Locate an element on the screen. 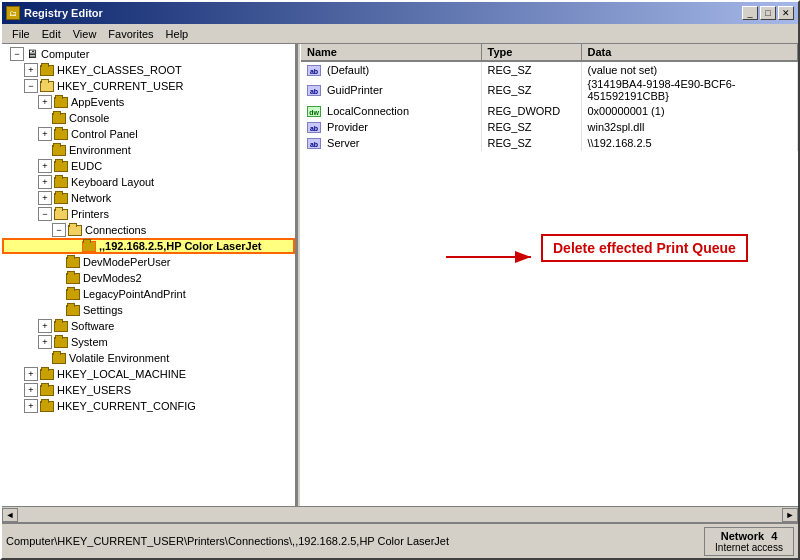  window-title: Registry Editor is located at coordinates (64, 13).